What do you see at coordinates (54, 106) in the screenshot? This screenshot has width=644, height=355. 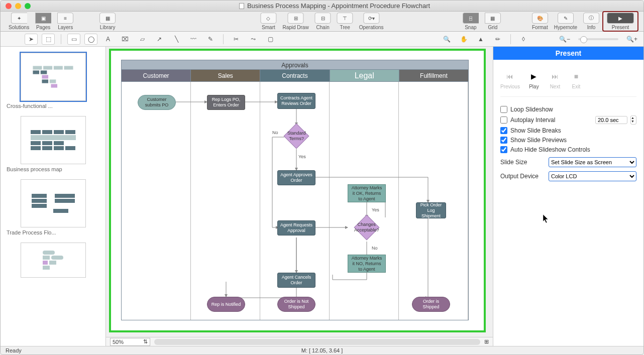 I see `thumb1-label: Cross-functional ...` at bounding box center [54, 106].